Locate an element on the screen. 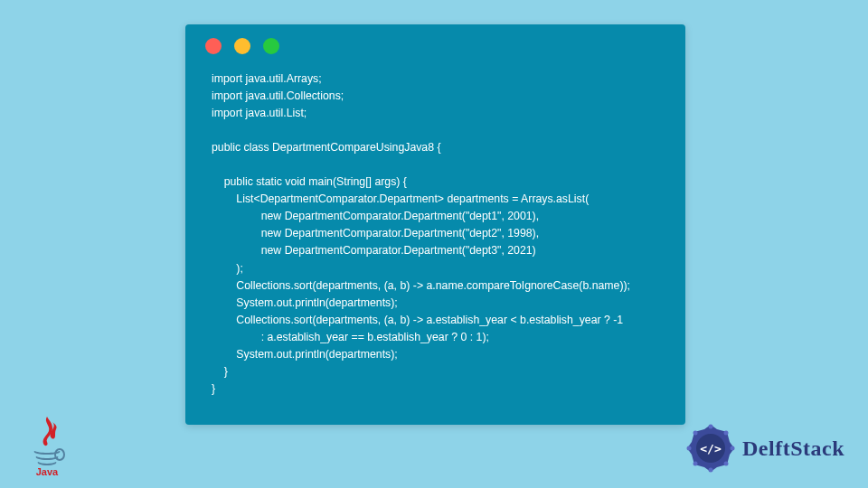  delftstack-logo: </> DelftStack is located at coordinates (765, 448).